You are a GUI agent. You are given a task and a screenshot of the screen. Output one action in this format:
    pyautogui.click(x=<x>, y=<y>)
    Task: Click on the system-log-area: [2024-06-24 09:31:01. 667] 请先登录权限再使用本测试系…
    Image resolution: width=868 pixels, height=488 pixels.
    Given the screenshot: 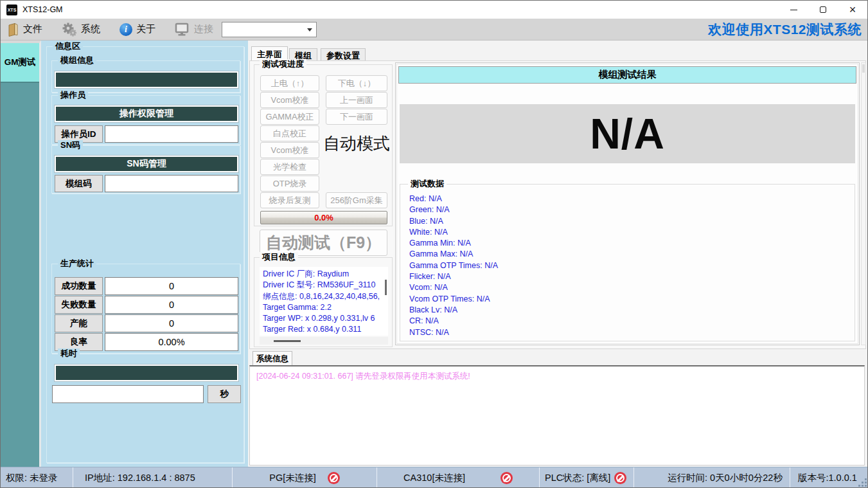 What is the action you would take?
    pyautogui.click(x=557, y=415)
    